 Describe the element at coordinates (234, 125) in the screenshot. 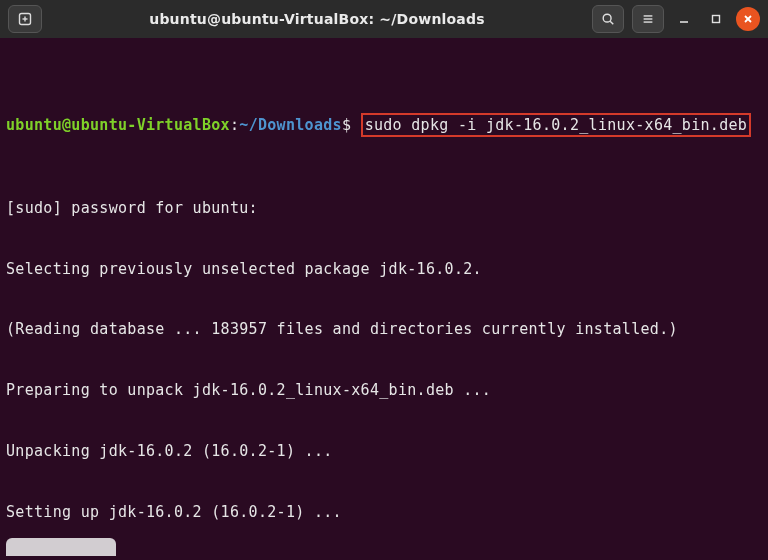

I see `prompt-sep: :` at that location.